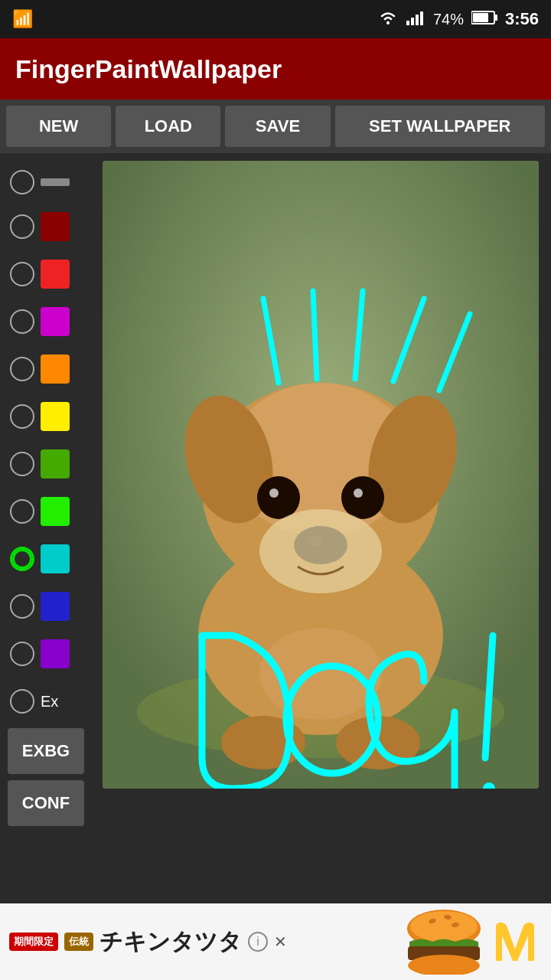 The width and height of the screenshot is (551, 980). Describe the element at coordinates (484, 20) in the screenshot. I see `battery-icon` at that location.